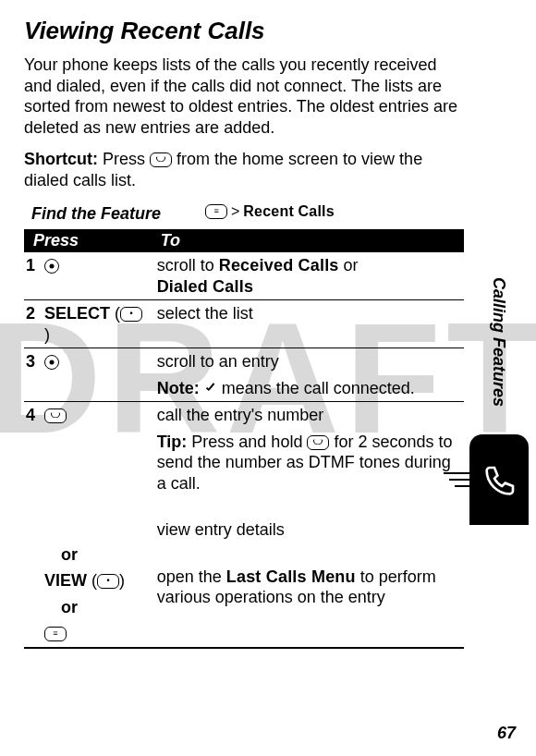 The height and width of the screenshot is (756, 536). Describe the element at coordinates (78, 313) in the screenshot. I see `select-softkey-label: SELECT` at that location.